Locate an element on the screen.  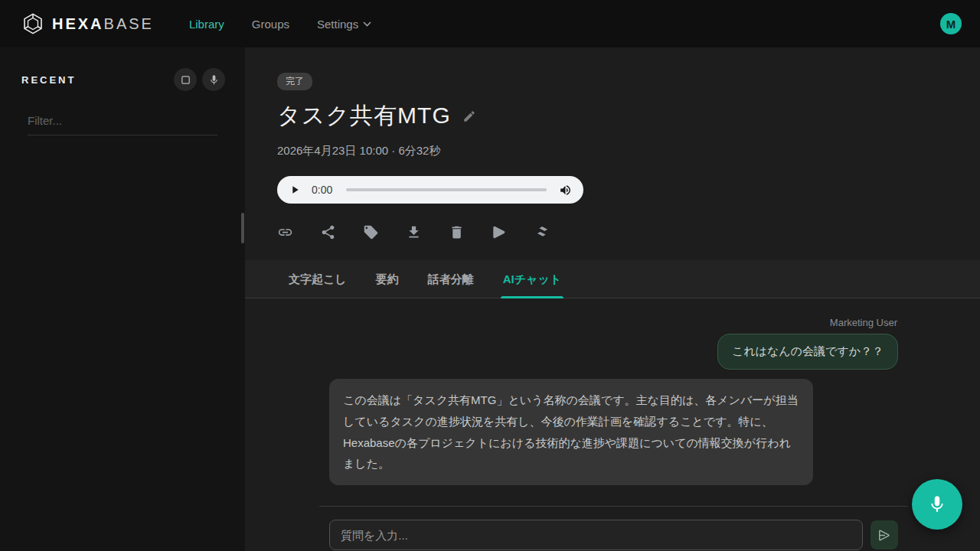
volume-button is located at coordinates (565, 190).